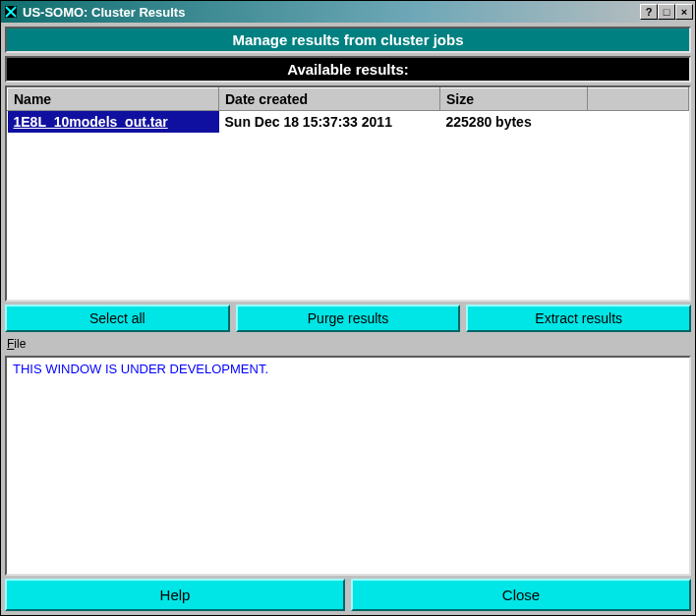 This screenshot has height=616, width=696. What do you see at coordinates (667, 12) in the screenshot?
I see `window-controls: ? □ ×` at bounding box center [667, 12].